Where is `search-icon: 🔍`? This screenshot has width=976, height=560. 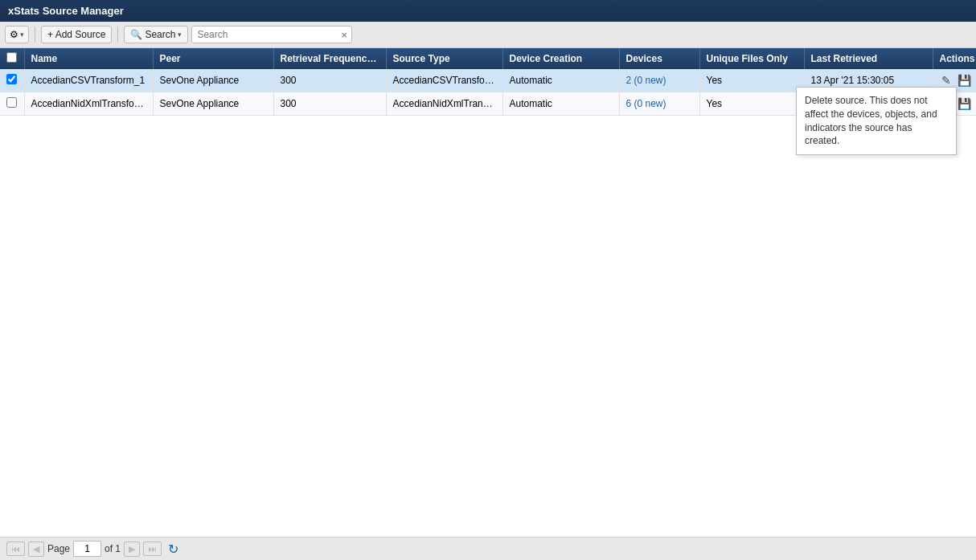 search-icon: 🔍 is located at coordinates (137, 35).